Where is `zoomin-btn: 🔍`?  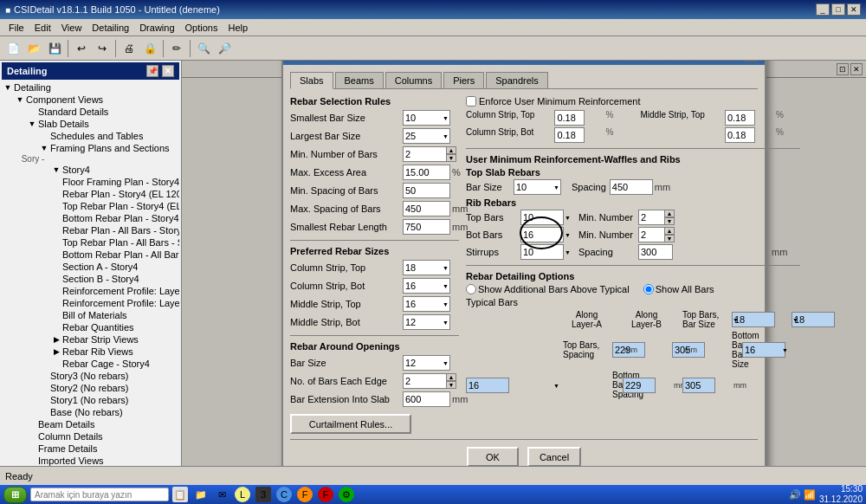 zoomin-btn: 🔍 is located at coordinates (204, 48).